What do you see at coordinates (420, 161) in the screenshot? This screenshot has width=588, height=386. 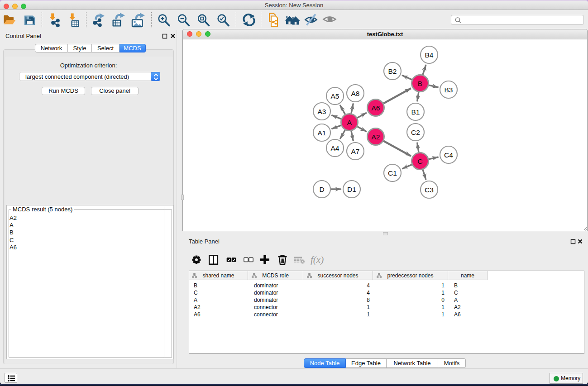 I see `svg-text: C` at bounding box center [420, 161].